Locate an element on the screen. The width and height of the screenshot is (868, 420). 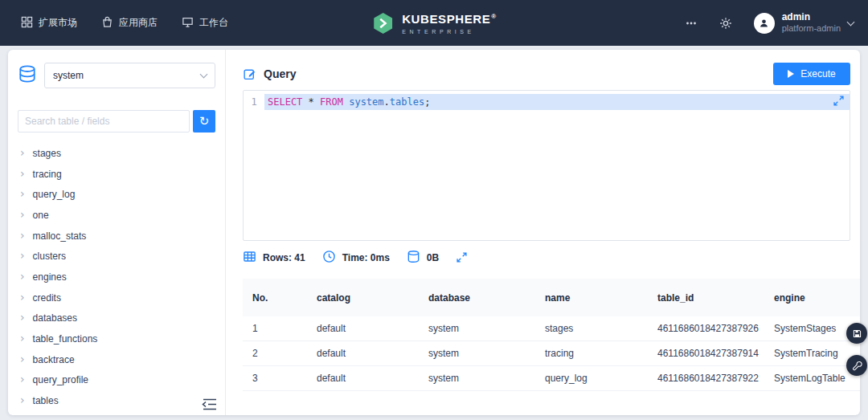
rows-stat-label: Rows: 41 is located at coordinates (285, 258).